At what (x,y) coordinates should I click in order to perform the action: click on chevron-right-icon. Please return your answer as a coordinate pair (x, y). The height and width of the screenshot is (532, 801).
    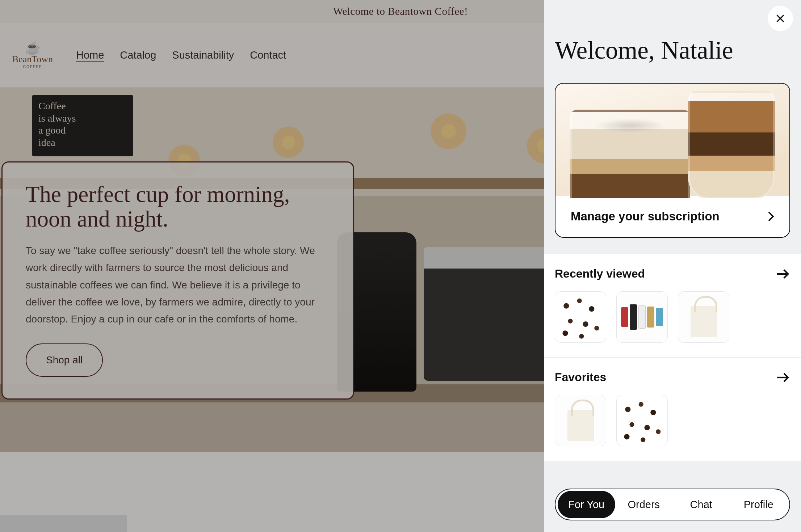
    Looking at the image, I should click on (771, 216).